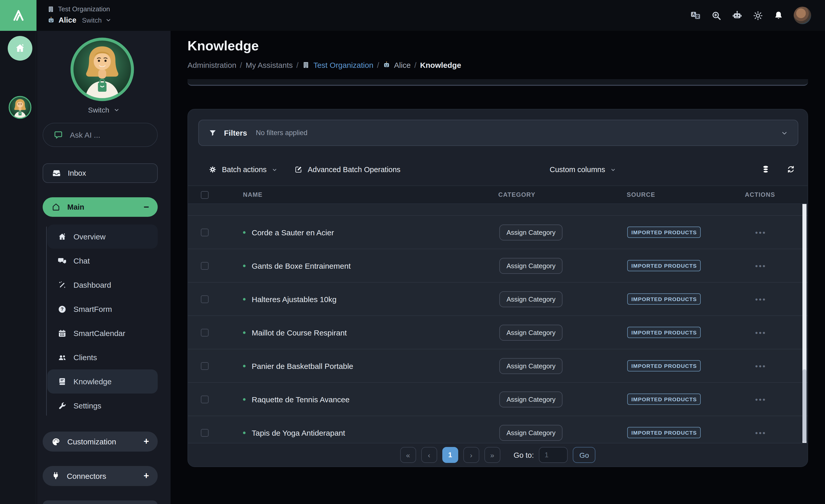 Image resolution: width=825 pixels, height=504 pixels. I want to click on sun-icon, so click(758, 15).